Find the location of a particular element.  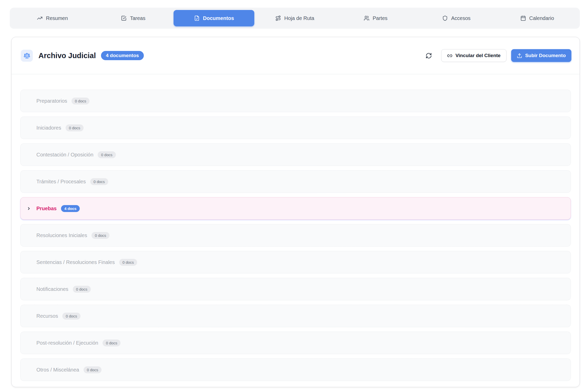

category-label: Contestación / Oposición is located at coordinates (65, 155).